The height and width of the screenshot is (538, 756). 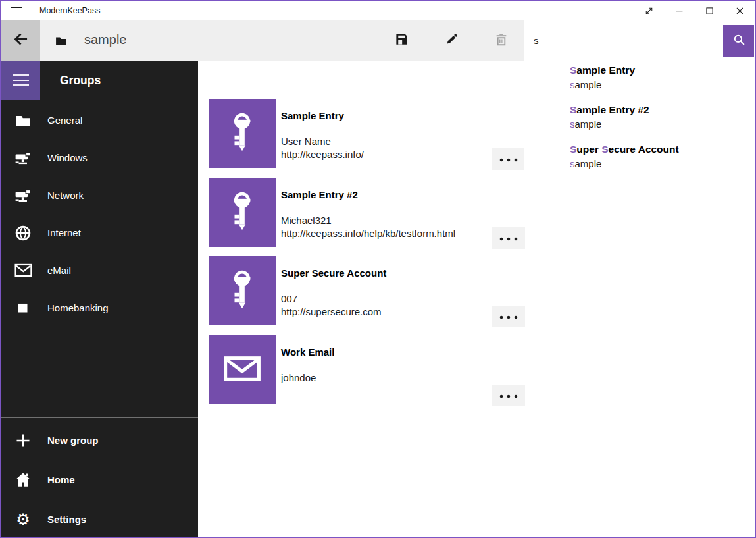 I want to click on app-title: ModernKeePass, so click(x=70, y=11).